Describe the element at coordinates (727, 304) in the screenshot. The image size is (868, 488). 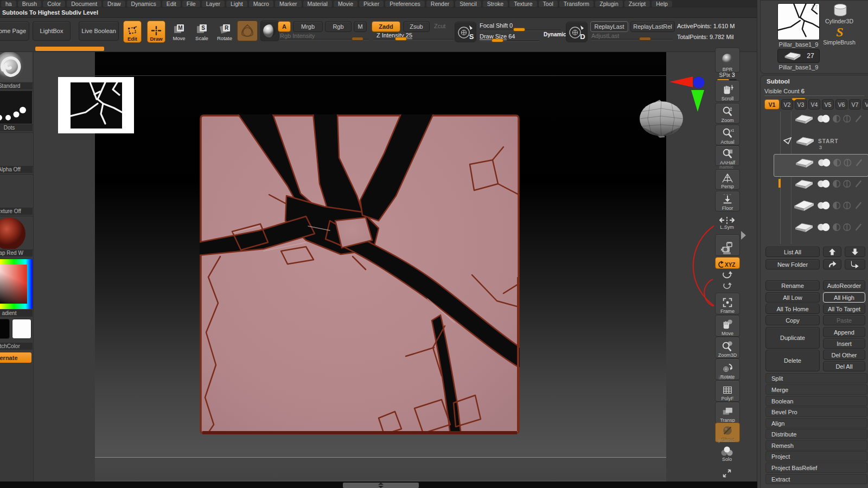
I see `shelf-Frame-button: Frame` at that location.